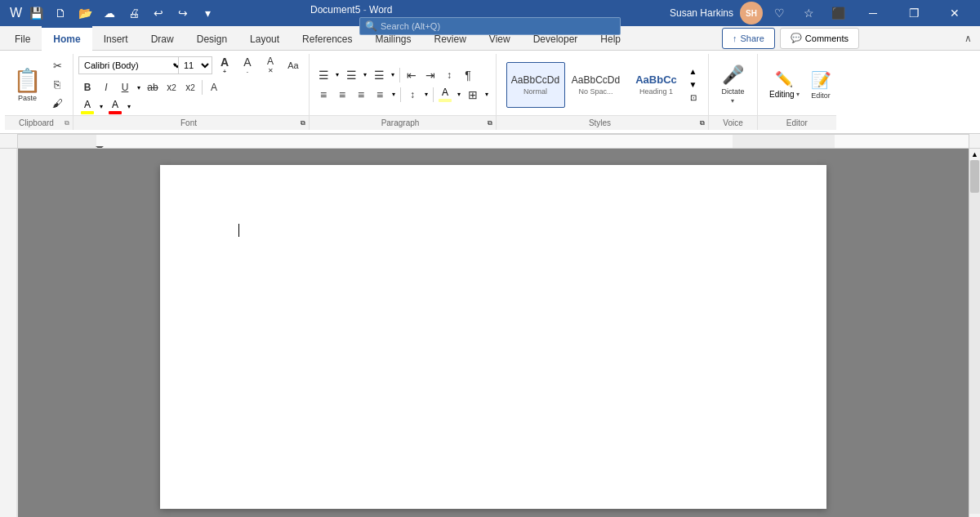 This screenshot has width=980, height=517. Describe the element at coordinates (487, 95) in the screenshot. I see `borders-dropdown-button: ▾` at that location.